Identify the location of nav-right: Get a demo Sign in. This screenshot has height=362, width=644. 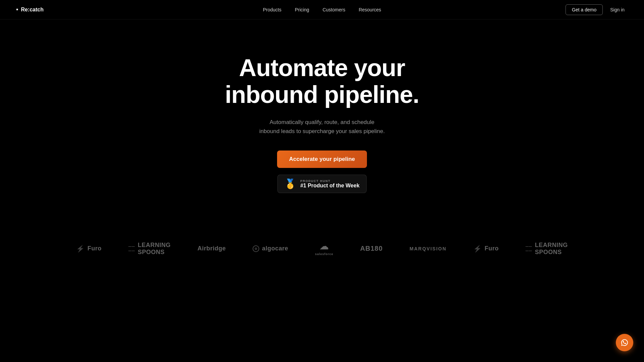
(597, 10).